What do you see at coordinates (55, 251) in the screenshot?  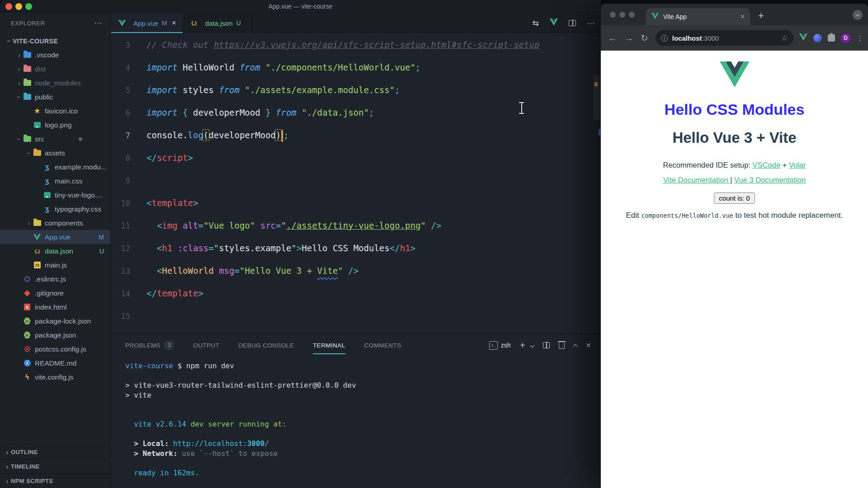 I see `tree-item-data.json: {..}data.jsonU` at bounding box center [55, 251].